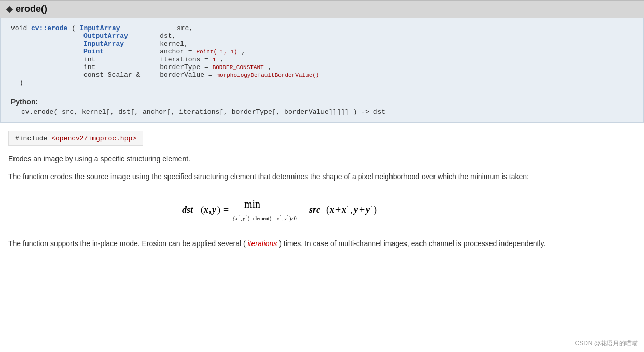 This screenshot has height=352, width=644. What do you see at coordinates (49, 28) in the screenshot?
I see `class-name: cv::erode` at bounding box center [49, 28].